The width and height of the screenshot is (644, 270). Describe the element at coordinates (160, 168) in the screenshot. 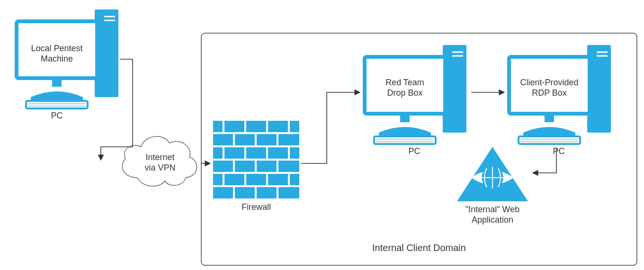

I see `cloud-label-2: via VPN` at that location.